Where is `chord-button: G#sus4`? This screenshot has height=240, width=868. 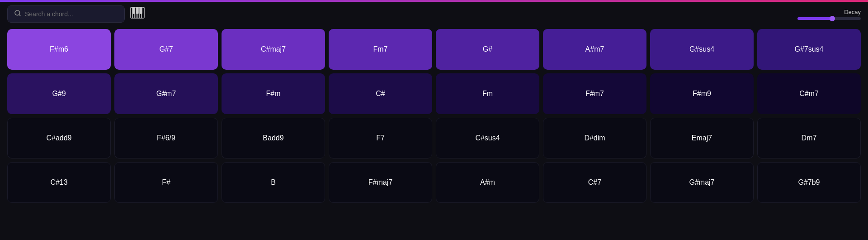
chord-button: G#sus4 is located at coordinates (702, 49).